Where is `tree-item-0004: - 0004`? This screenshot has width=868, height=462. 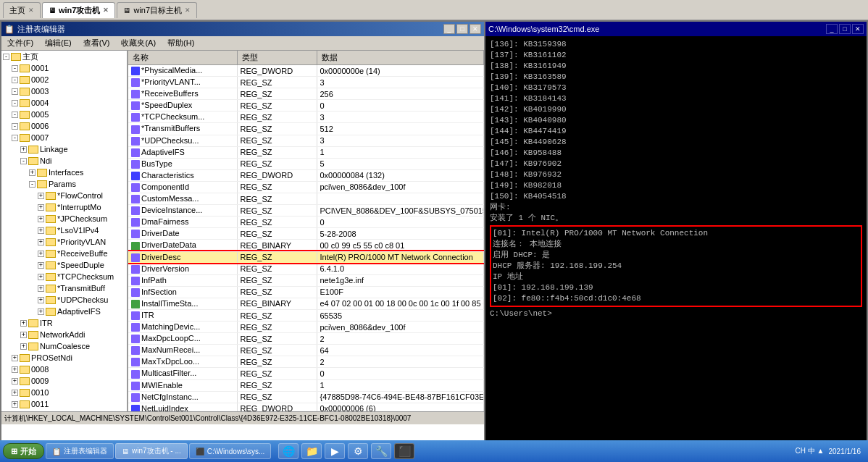 tree-item-0004: - 0004 is located at coordinates (64, 103).